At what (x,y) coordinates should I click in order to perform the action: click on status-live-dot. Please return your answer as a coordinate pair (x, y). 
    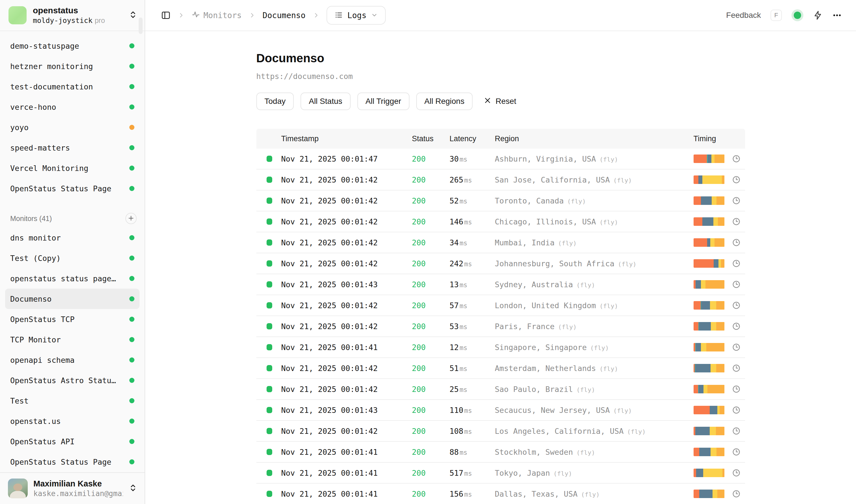
    Looking at the image, I should click on (798, 15).